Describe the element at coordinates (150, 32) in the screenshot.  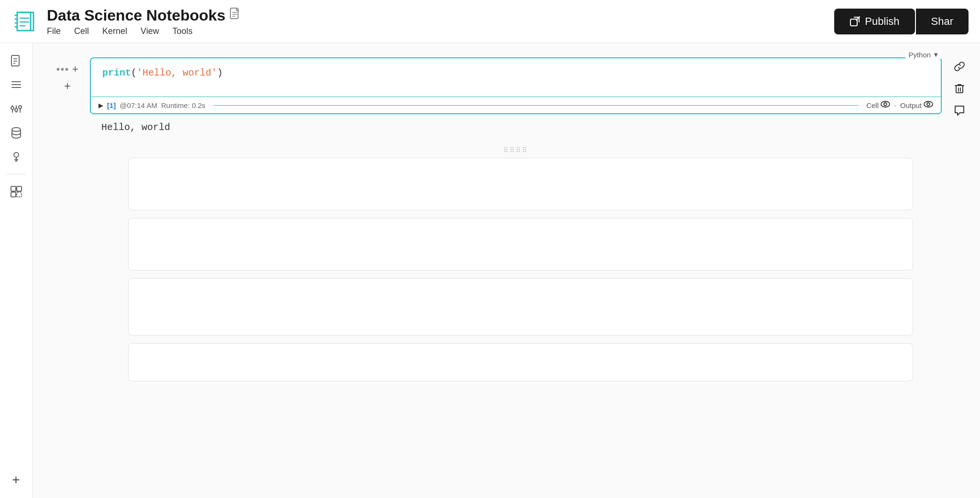
I see `menu-view: View` at that location.